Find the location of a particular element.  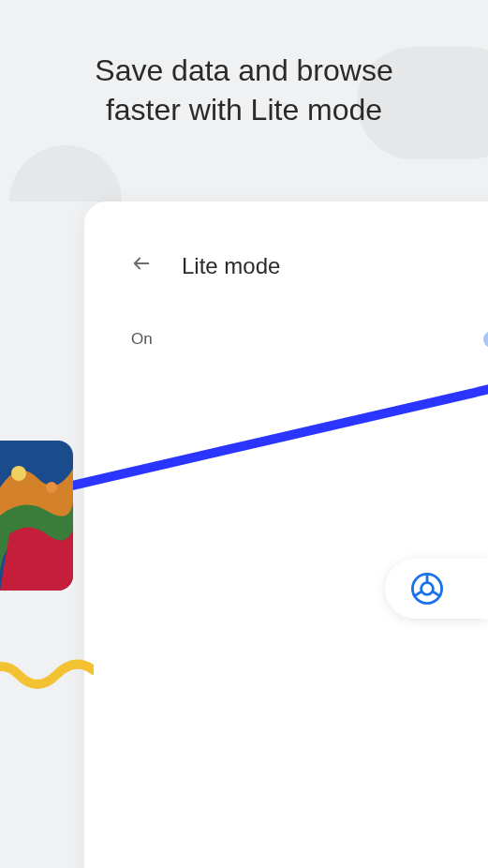

toggle-label: On is located at coordinates (142, 339).